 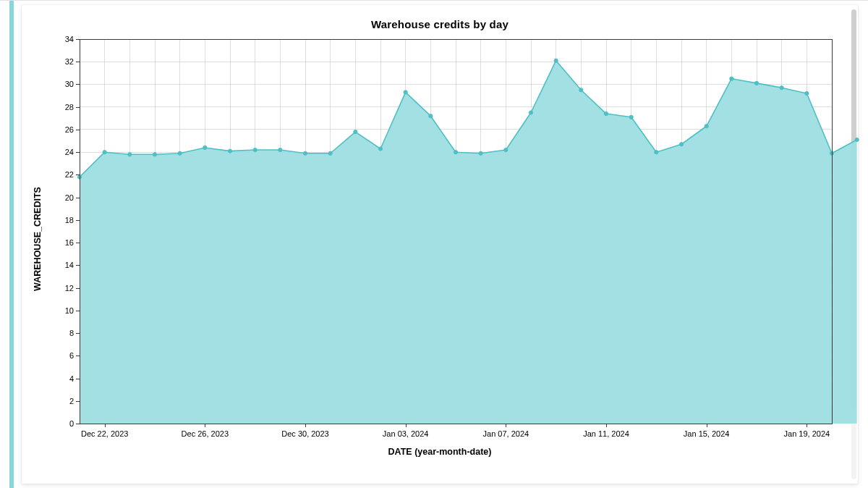 What do you see at coordinates (72, 220) in the screenshot?
I see `y-tick-label: 18` at bounding box center [72, 220].